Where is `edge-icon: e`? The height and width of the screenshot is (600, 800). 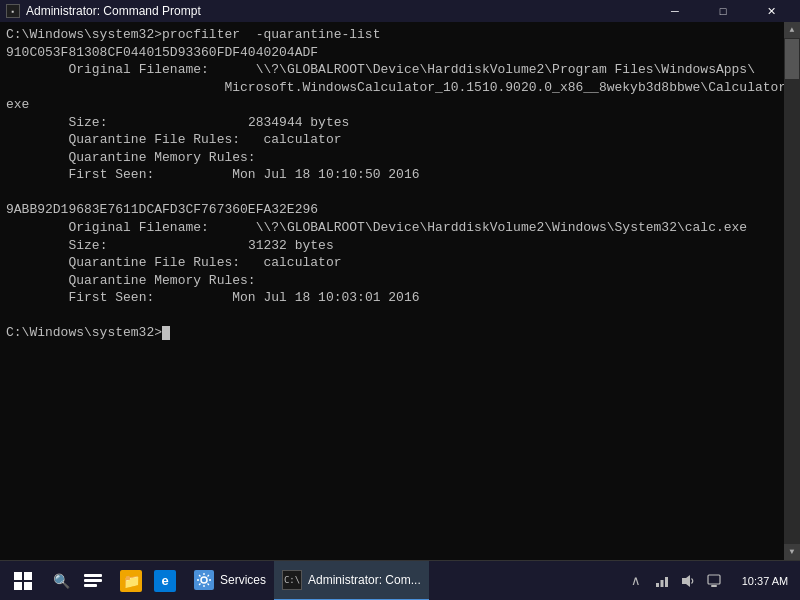 edge-icon: e is located at coordinates (165, 581).